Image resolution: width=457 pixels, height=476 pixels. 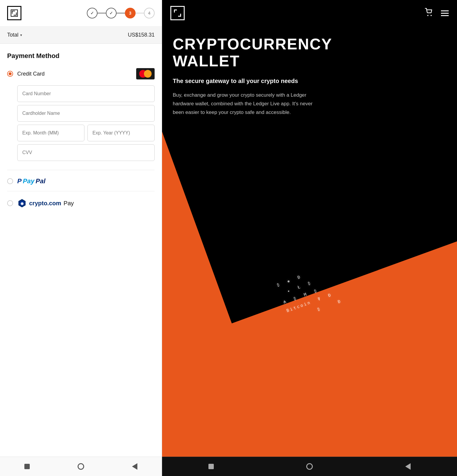 I want to click on exp-year-input, so click(x=121, y=133).